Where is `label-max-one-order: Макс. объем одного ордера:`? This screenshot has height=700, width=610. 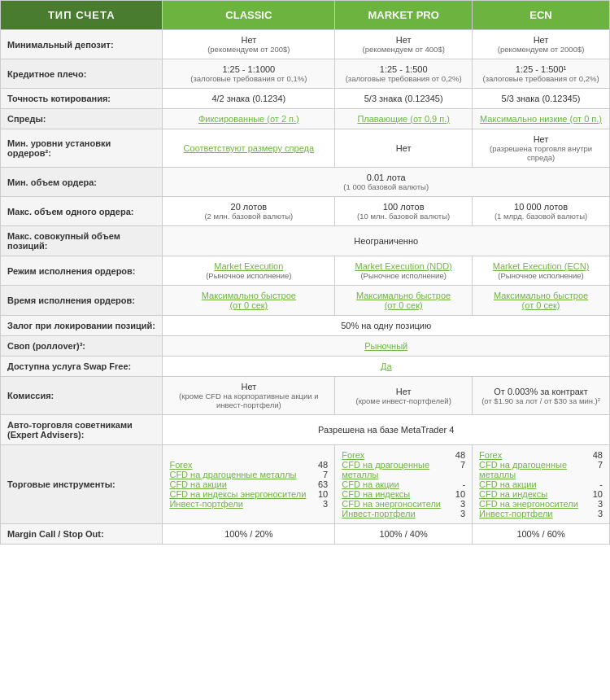 label-max-one-order: Макс. объем одного ордера: is located at coordinates (81, 212).